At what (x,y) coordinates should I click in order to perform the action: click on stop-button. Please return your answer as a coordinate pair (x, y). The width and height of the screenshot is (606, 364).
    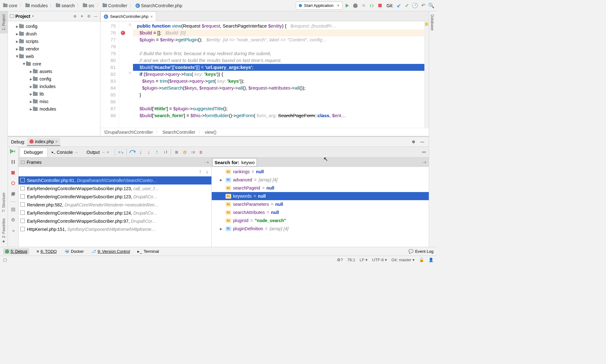
    Looking at the image, I should click on (380, 6).